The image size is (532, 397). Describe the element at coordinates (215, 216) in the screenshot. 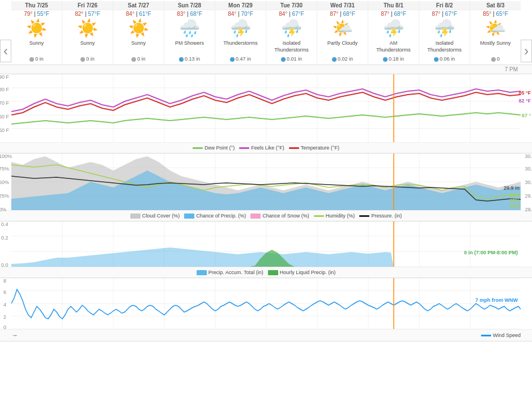

I see `legend-item: Chance of Precip. (%)` at that location.